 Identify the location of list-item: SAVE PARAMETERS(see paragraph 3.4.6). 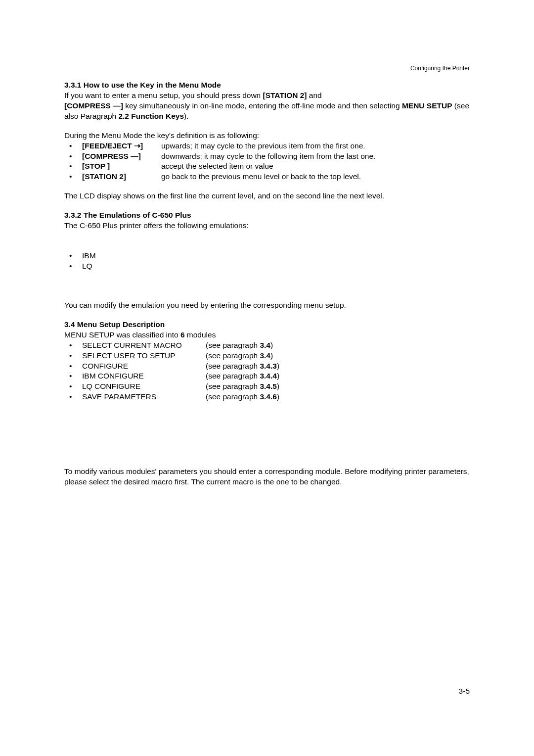
(267, 397).